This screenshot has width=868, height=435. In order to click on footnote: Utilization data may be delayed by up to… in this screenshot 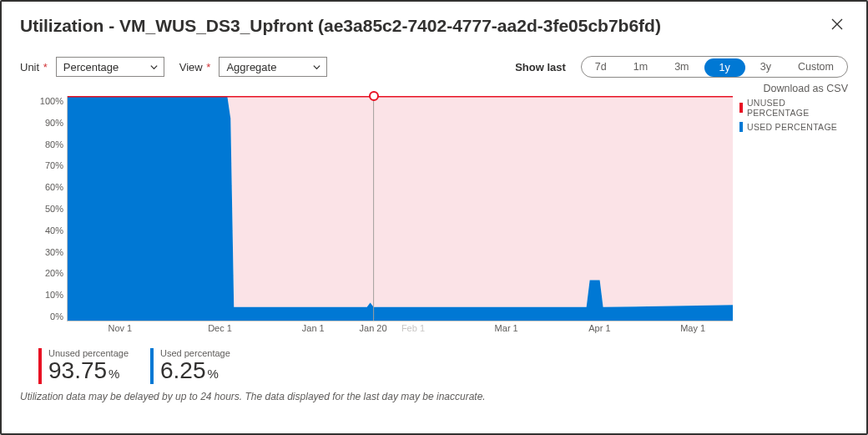, I will do `click(434, 397)`.